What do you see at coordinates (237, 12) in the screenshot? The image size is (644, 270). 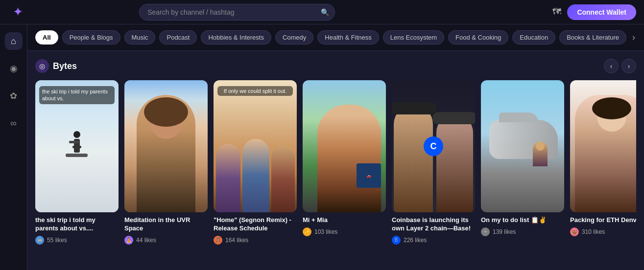 I see `search-bar: 🔍` at bounding box center [237, 12].